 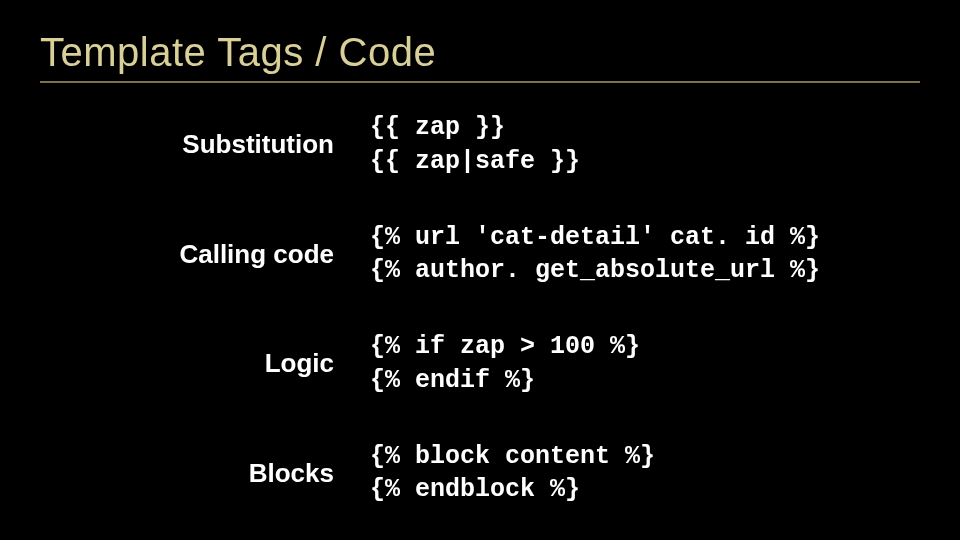 What do you see at coordinates (512, 474) in the screenshot?
I see `code-blocks: {% block content %} {% endblock %}` at bounding box center [512, 474].